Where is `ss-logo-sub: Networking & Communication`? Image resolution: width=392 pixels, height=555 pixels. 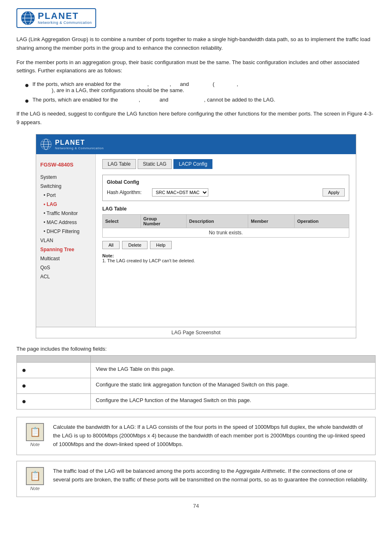
ss-logo-sub: Networking & Communication is located at coordinates (79, 148).